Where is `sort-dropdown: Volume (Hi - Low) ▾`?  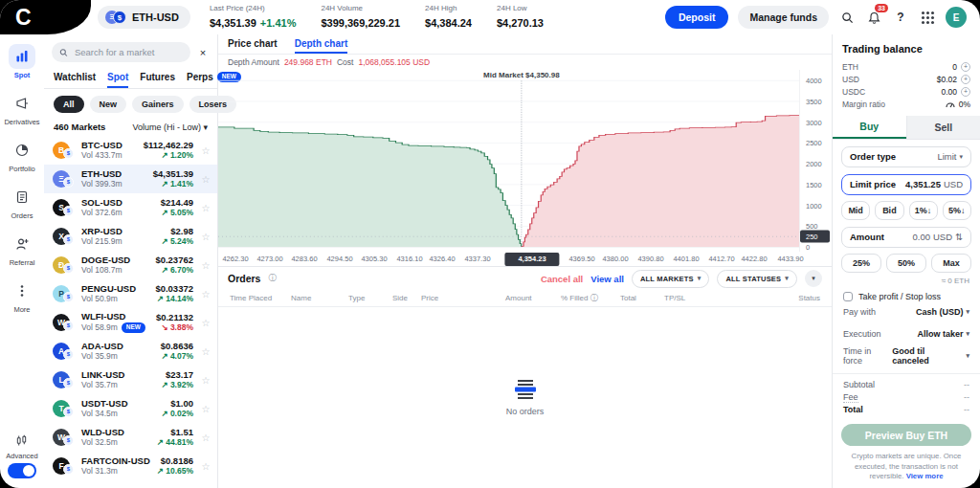
sort-dropdown: Volume (Hi - Low) ▾ is located at coordinates (170, 127).